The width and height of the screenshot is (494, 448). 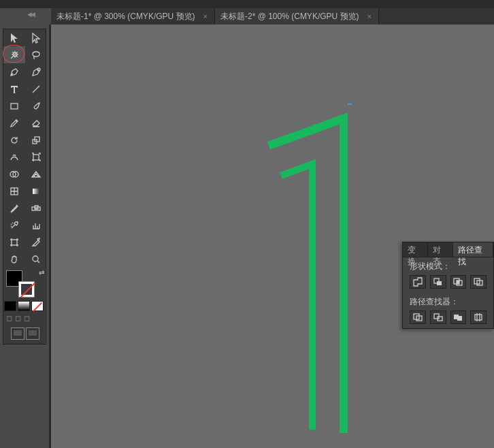 I want to click on artboard-tool, so click(x=14, y=242).